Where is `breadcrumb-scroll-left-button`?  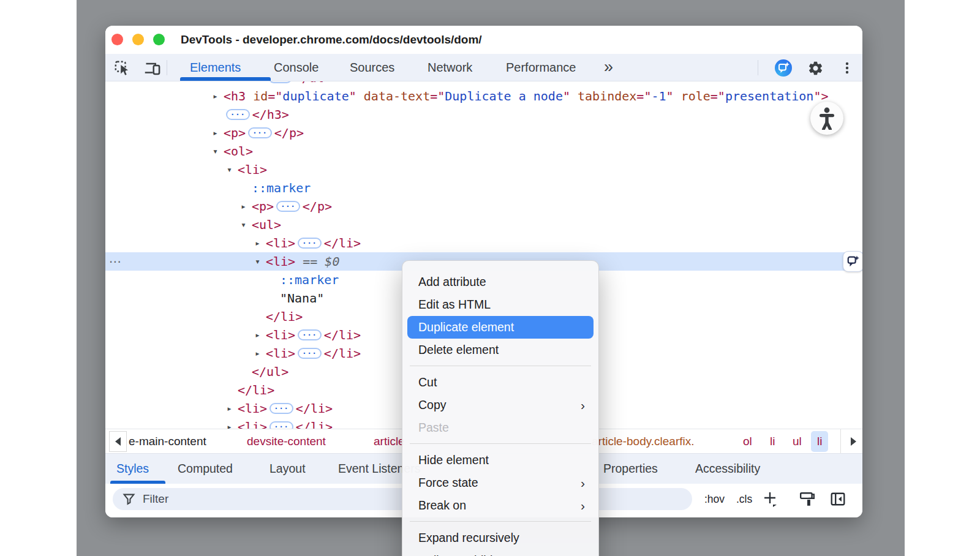
breadcrumb-scroll-left-button is located at coordinates (118, 441).